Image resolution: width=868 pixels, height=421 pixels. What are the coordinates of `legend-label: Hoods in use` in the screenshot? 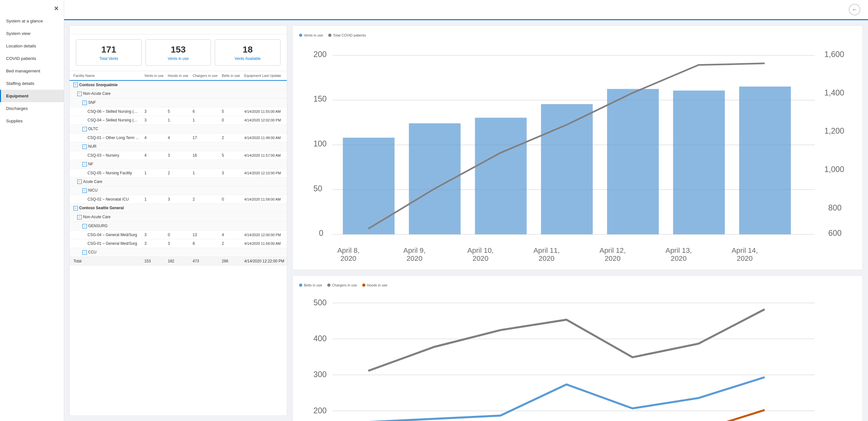 It's located at (377, 285).